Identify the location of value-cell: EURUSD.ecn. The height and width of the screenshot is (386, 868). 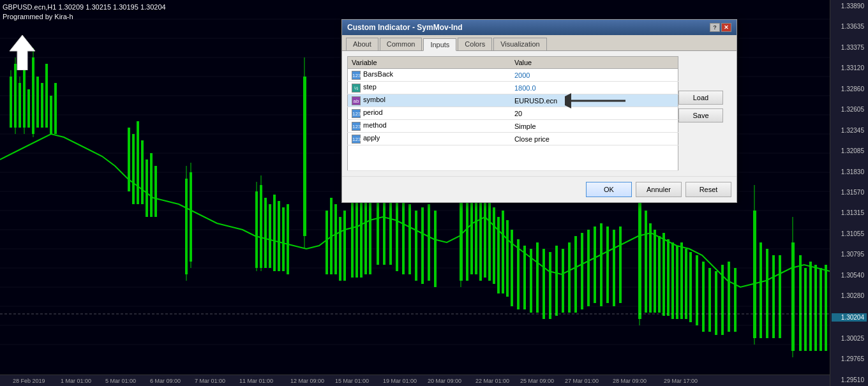
(595, 101).